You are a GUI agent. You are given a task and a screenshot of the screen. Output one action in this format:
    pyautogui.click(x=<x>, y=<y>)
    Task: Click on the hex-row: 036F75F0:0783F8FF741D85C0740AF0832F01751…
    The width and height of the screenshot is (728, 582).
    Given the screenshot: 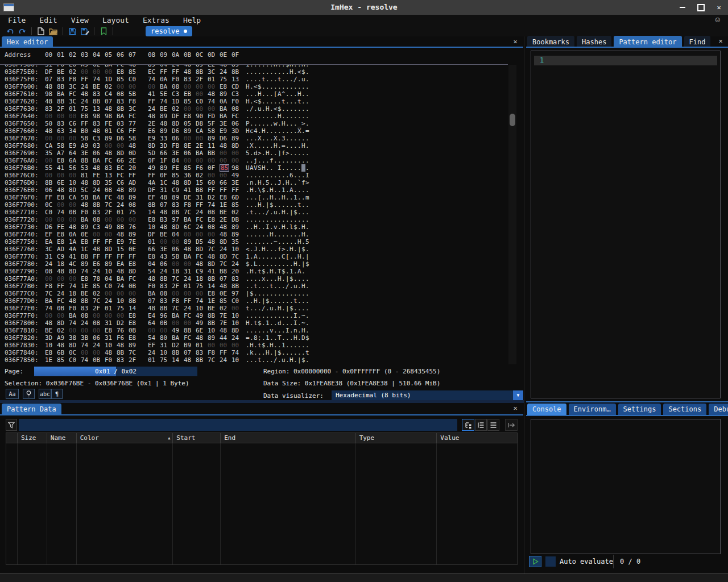 What is the action you would take?
    pyautogui.click(x=254, y=80)
    